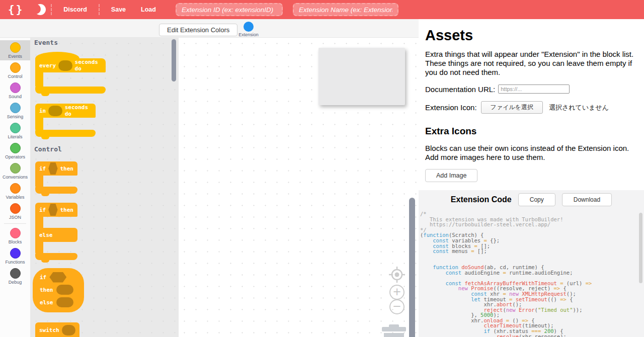 Image resolution: width=644 pixels, height=337 pixels. What do you see at coordinates (47, 65) in the screenshot?
I see `block-word: every` at bounding box center [47, 65].